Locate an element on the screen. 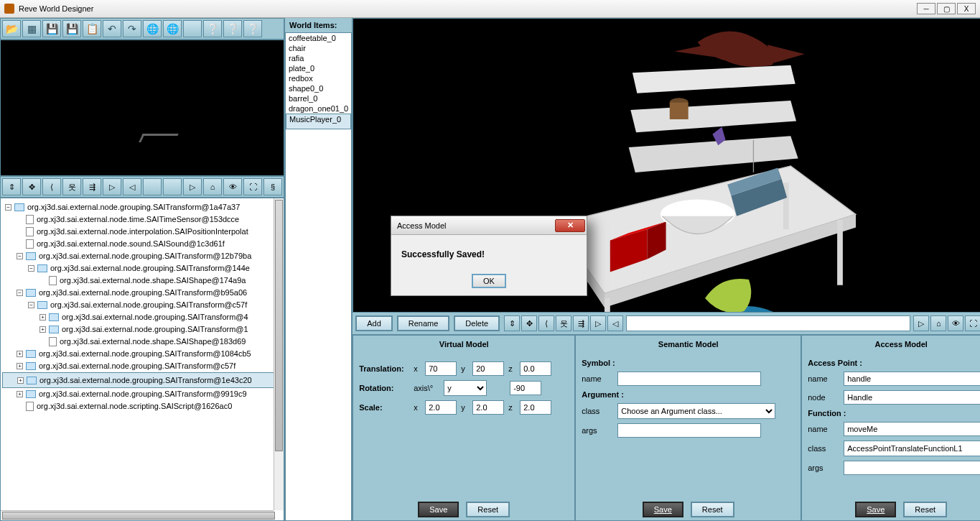 The image size is (980, 521). nav-pan-icon: ✥ is located at coordinates (32, 187).